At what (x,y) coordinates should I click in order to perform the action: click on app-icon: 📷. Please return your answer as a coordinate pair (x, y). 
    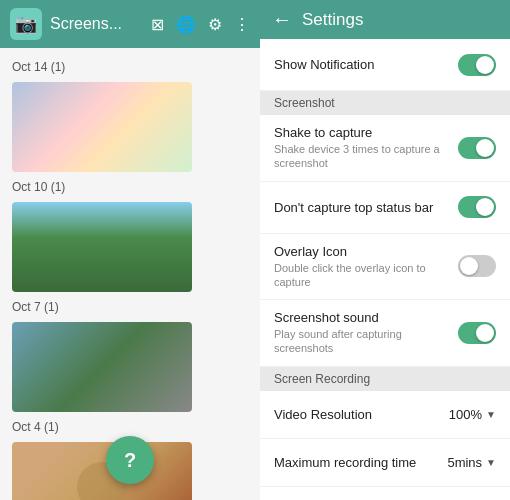
    Looking at the image, I should click on (26, 24).